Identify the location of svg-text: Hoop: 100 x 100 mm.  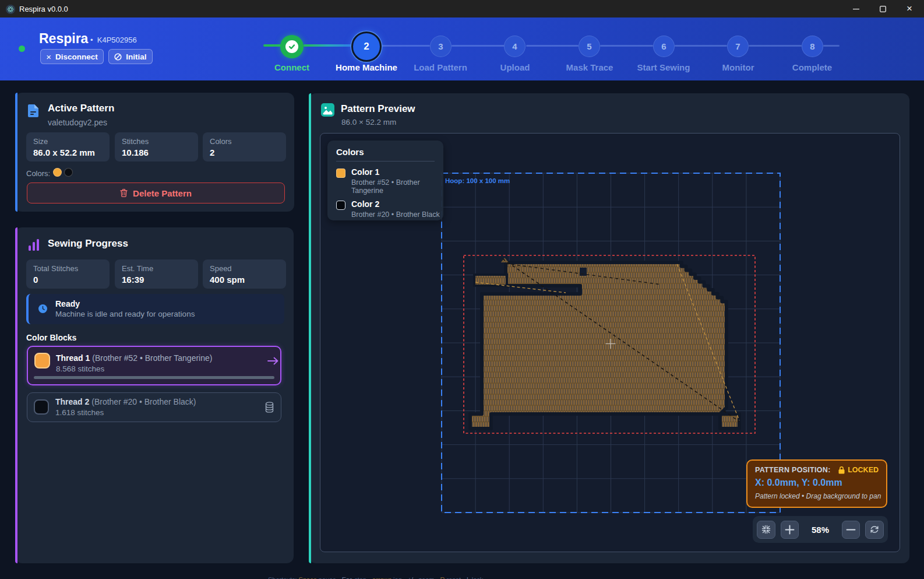
(478, 181).